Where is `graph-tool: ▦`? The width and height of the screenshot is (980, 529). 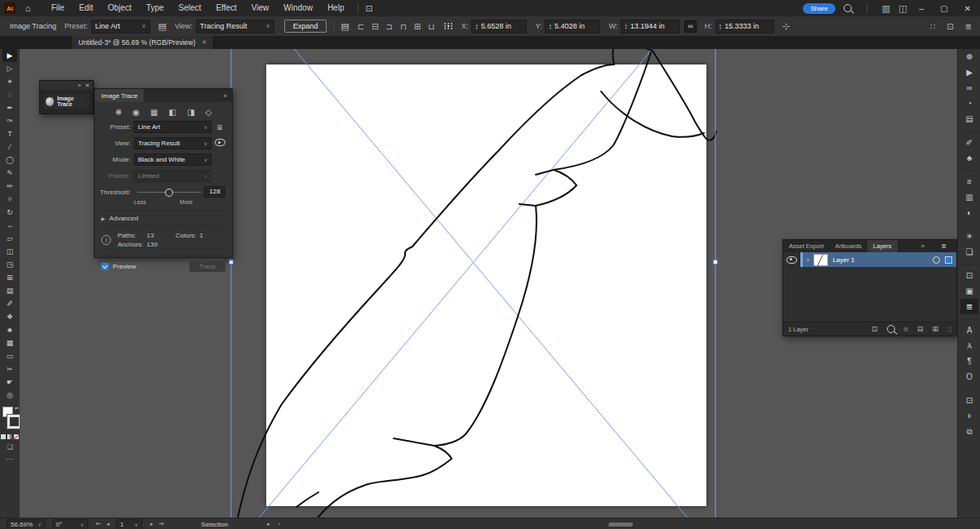
graph-tool: ▦ is located at coordinates (10, 343).